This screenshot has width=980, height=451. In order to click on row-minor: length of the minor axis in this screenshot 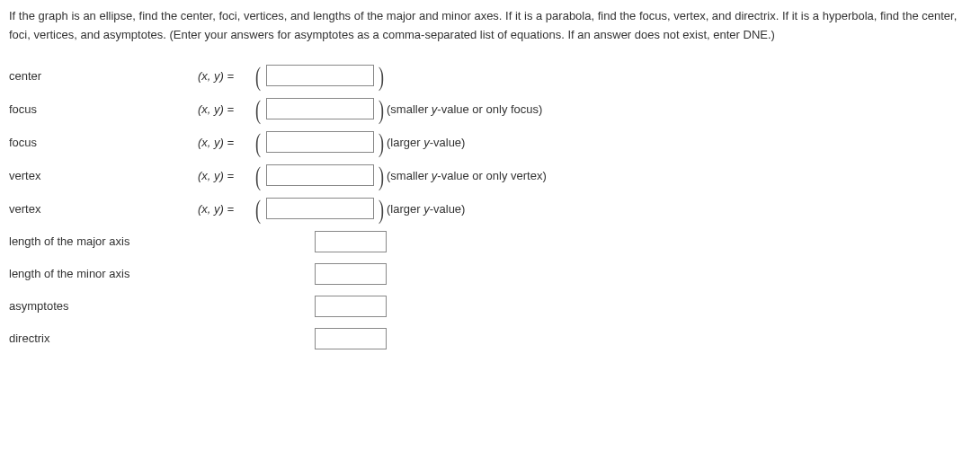, I will do `click(278, 274)`.